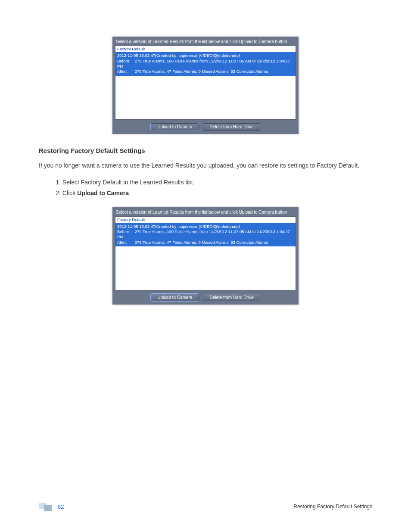  Describe the element at coordinates (217, 183) in the screenshot. I see `step-1: Select Factory Default in the Learned Re…` at that location.